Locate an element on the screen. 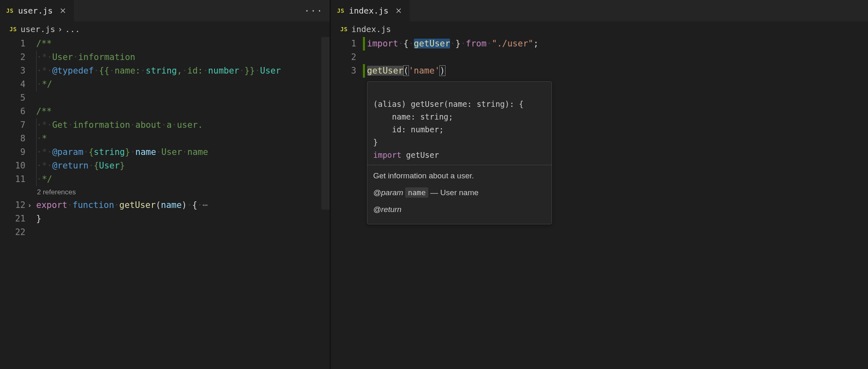 The height and width of the screenshot is (369, 868). hover-signature: (alias) getUser(name: string): { name: s… is located at coordinates (459, 123).